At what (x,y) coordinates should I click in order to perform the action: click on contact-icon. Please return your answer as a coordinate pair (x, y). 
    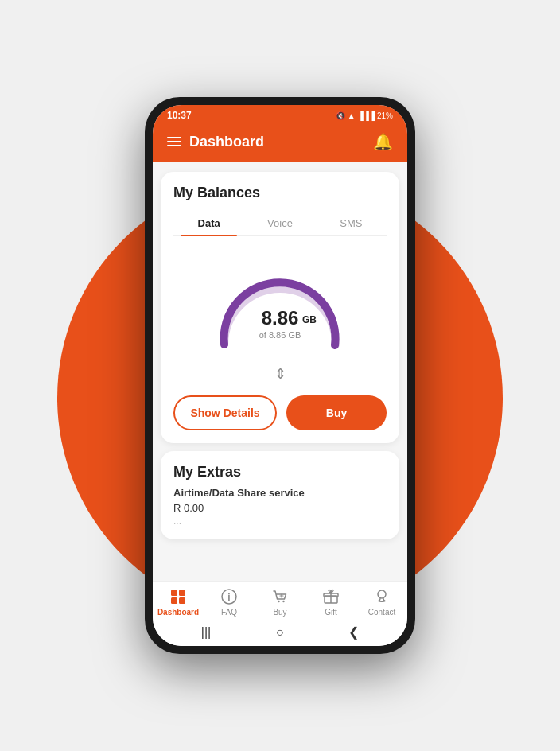
    Looking at the image, I should click on (382, 597).